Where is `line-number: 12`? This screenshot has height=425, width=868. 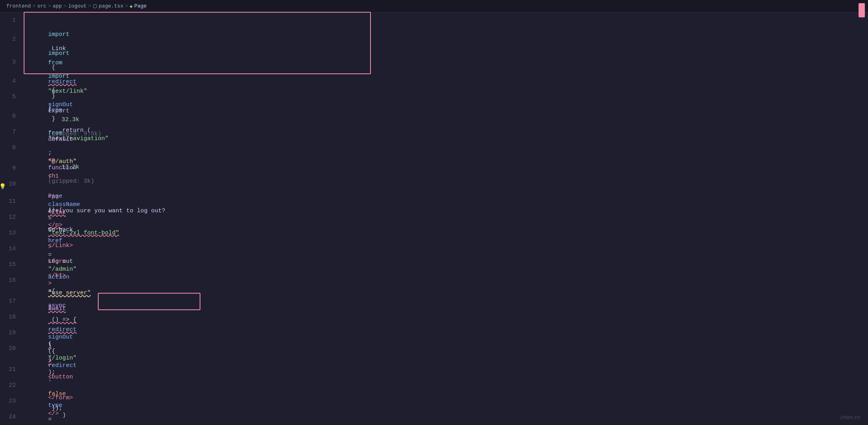
line-number: 12 is located at coordinates (12, 217).